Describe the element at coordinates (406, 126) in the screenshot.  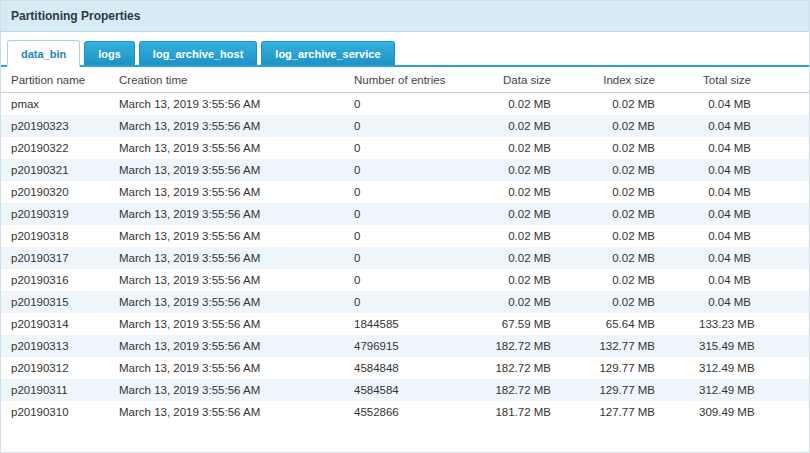
I see `table-row: p20190323March 13, 2019 3:55:56 AM00.02 …` at that location.